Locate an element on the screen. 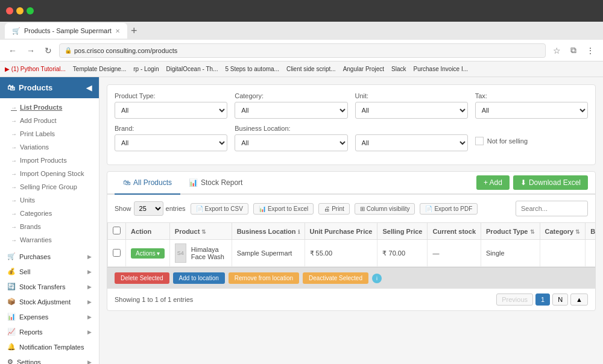 The height and width of the screenshot is (364, 603). export-csv-button: 📄 Export to CSV is located at coordinates (219, 209).